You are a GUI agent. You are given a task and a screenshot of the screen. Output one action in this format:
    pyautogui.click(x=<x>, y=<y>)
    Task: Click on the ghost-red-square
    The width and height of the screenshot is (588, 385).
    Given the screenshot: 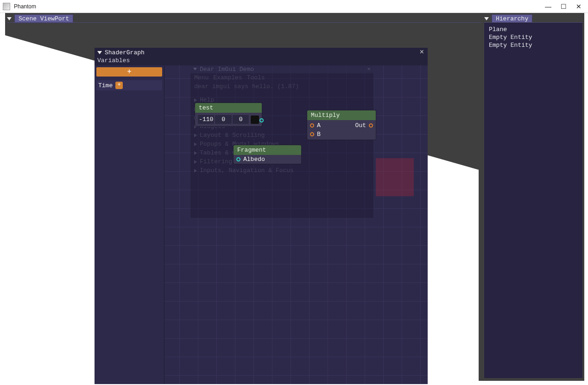 What is the action you would take?
    pyautogui.click(x=395, y=177)
    